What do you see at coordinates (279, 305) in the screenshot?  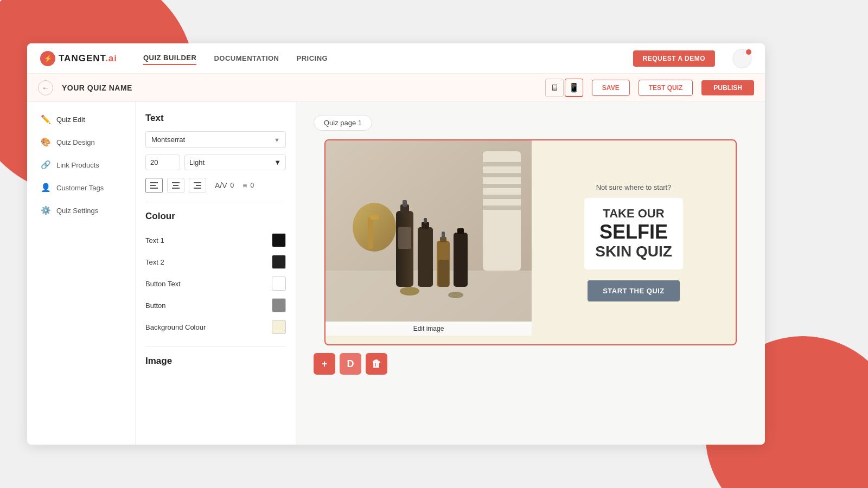 I see `colour-button-swatch` at bounding box center [279, 305].